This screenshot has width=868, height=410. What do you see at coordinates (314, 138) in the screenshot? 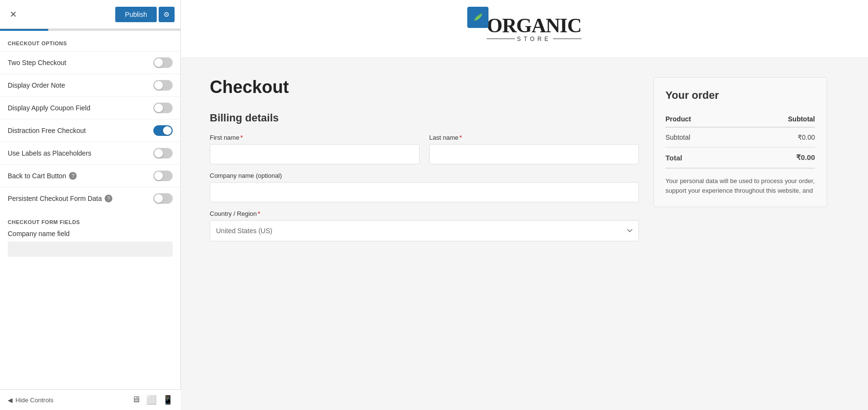
I see `first-name-label: First name*` at bounding box center [314, 138].